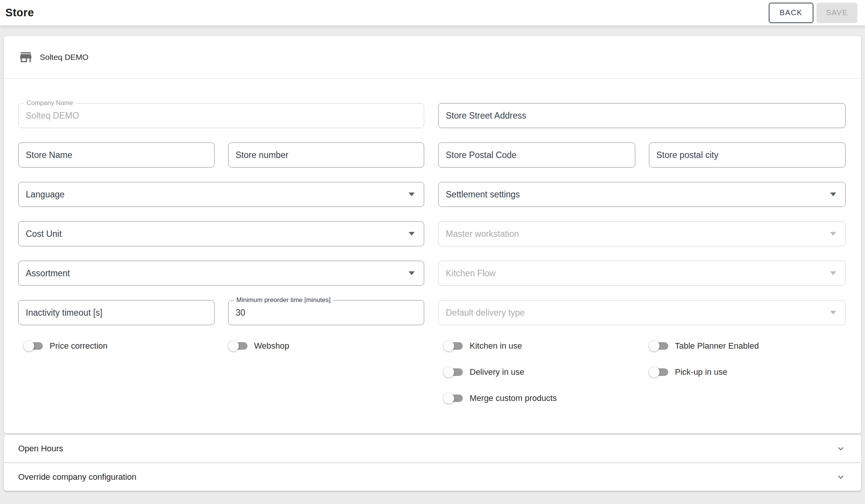 The height and width of the screenshot is (504, 865). What do you see at coordinates (659, 346) in the screenshot?
I see `table-planner-toggle` at bounding box center [659, 346].